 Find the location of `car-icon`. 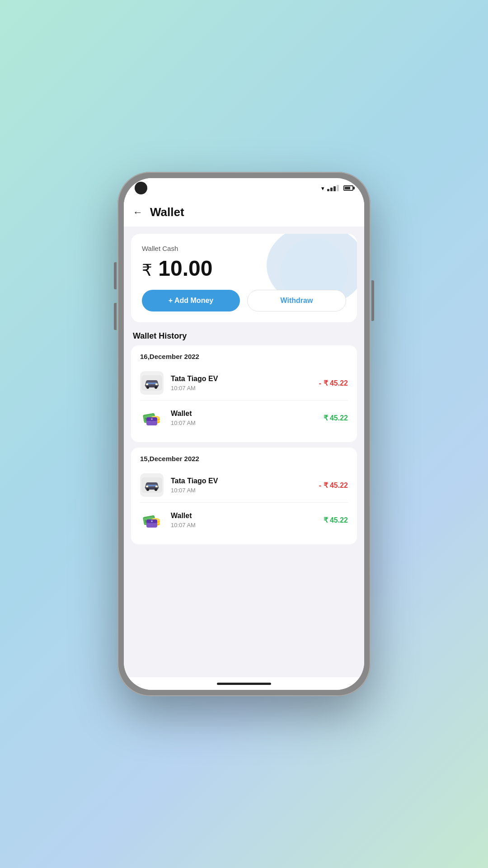

car-icon is located at coordinates (152, 383).